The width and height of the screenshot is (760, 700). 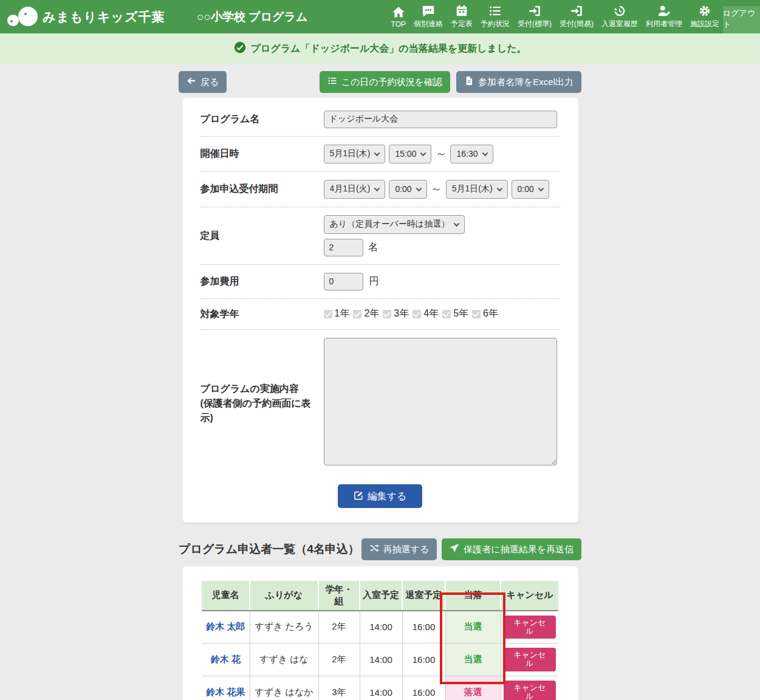 What do you see at coordinates (380, 688) in the screenshot?
I see `table-row: 鈴木 花果 すずき はなか 3年 14:00 16:00 落選 キャンセル` at bounding box center [380, 688].